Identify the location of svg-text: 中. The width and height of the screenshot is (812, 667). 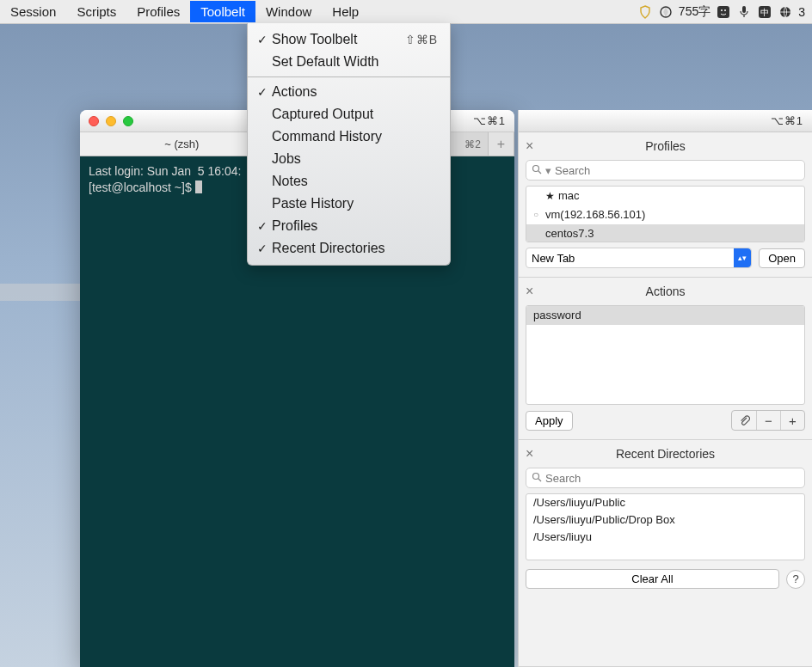
(765, 12).